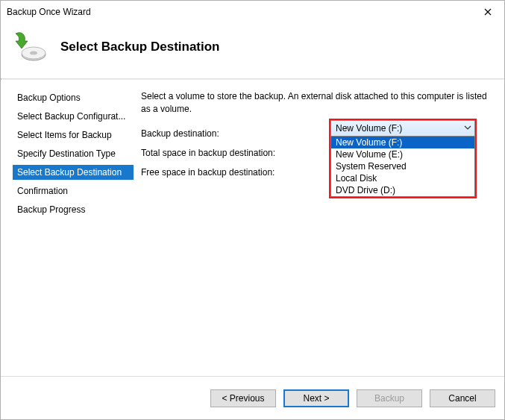  I want to click on description-text: Select a volume to store the backup. An …, so click(316, 103).